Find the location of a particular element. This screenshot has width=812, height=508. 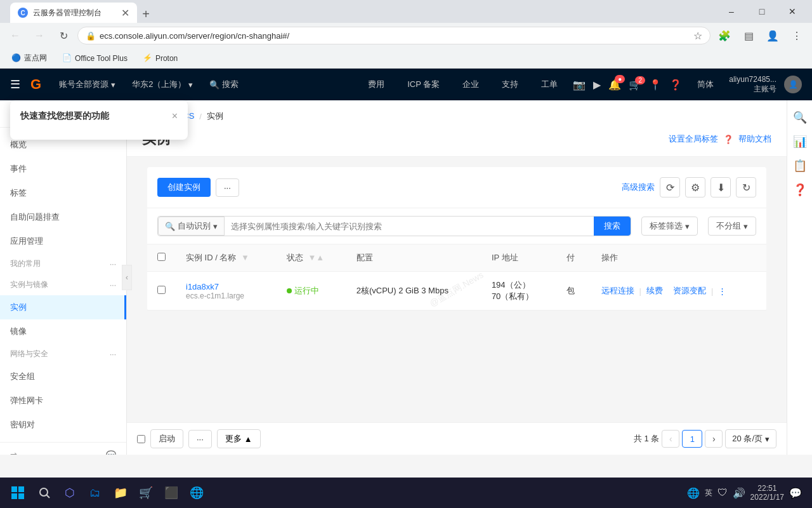

nav-enterprise: 企业 is located at coordinates (471, 84).